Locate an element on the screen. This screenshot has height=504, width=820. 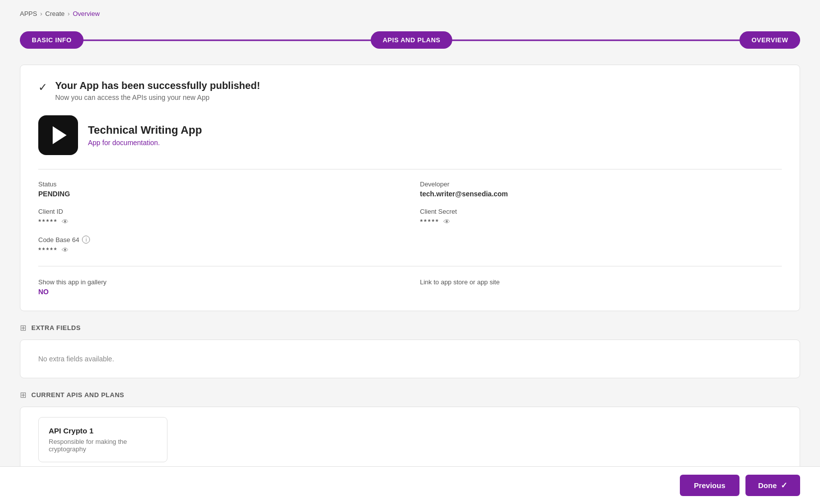
api-card-0: API Crypto 1 Responsible for making the … is located at coordinates (103, 439).